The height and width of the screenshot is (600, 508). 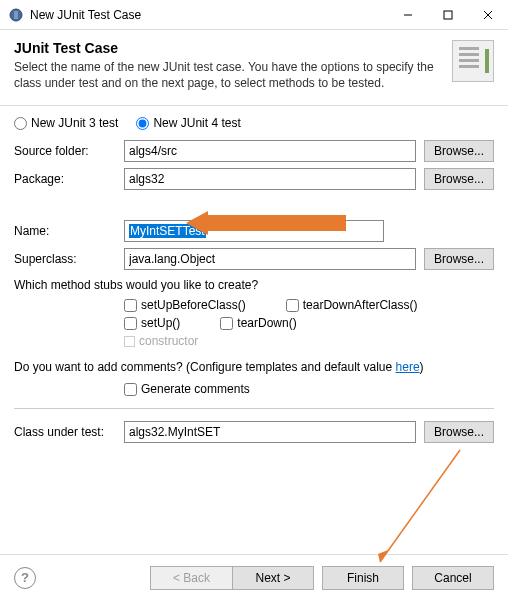 I want to click on junit-version-group: New JUnit 3 test New JUnit 4 test, so click(x=254, y=123).